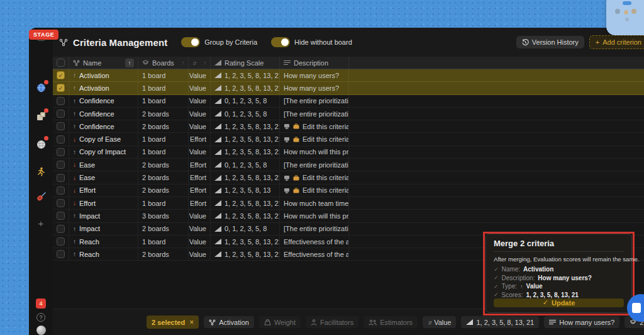 The image size is (644, 335). I want to click on facilitators-button: Facilitators, so click(332, 322).